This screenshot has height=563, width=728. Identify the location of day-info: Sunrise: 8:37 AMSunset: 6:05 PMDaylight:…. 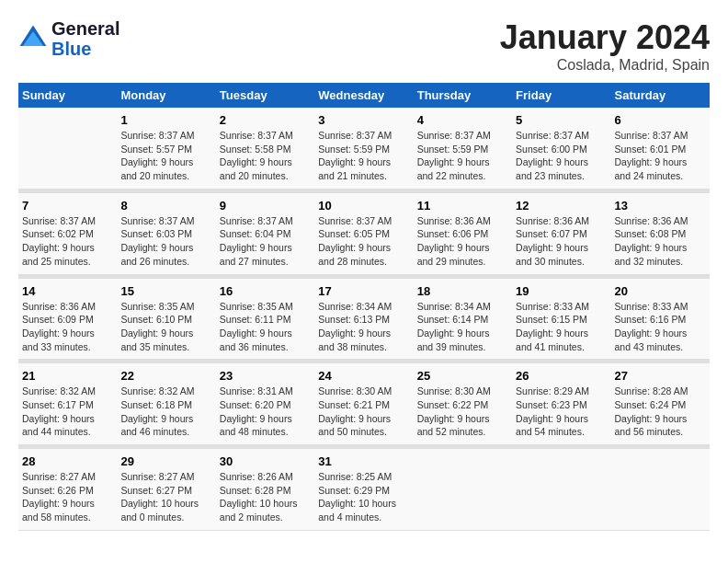
(364, 241).